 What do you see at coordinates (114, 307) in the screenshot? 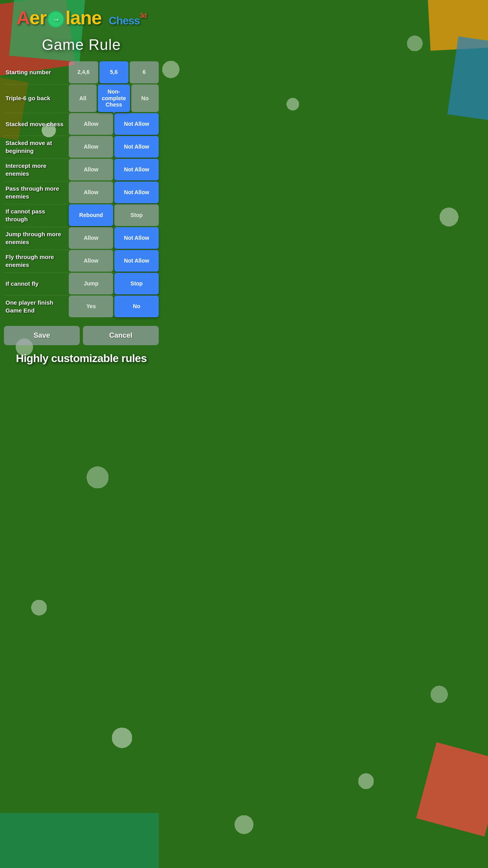
I see `rule-options-one-player: Yes No` at bounding box center [114, 307].